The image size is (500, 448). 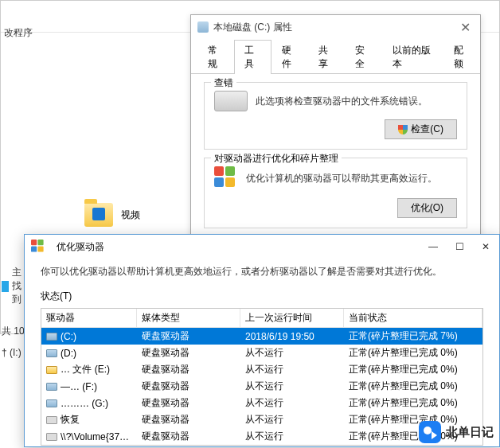 What do you see at coordinates (336, 27) in the screenshot?
I see `properties-titlebar: 本地磁盘 (C:) 属性 ✕` at bounding box center [336, 27].